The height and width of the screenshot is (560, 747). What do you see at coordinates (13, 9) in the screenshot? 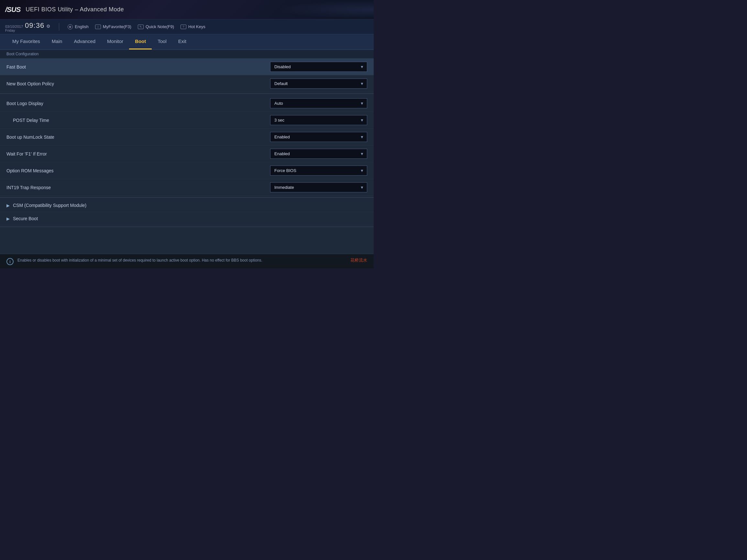
I see `asus-logo: /SUS` at bounding box center [13, 9].